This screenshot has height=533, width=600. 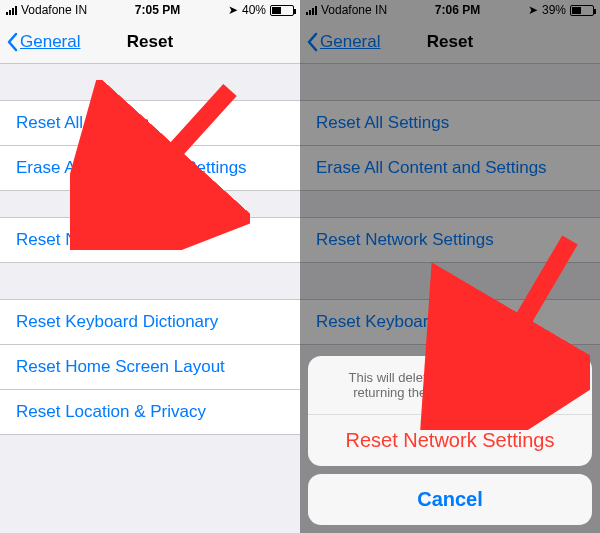 I want to click on reset-network-confirm-button: Reset Network Settings, so click(x=450, y=440).